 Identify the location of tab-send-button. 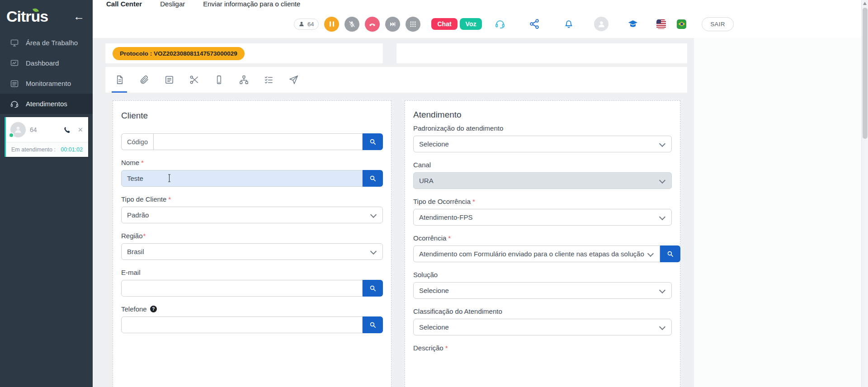
(294, 80).